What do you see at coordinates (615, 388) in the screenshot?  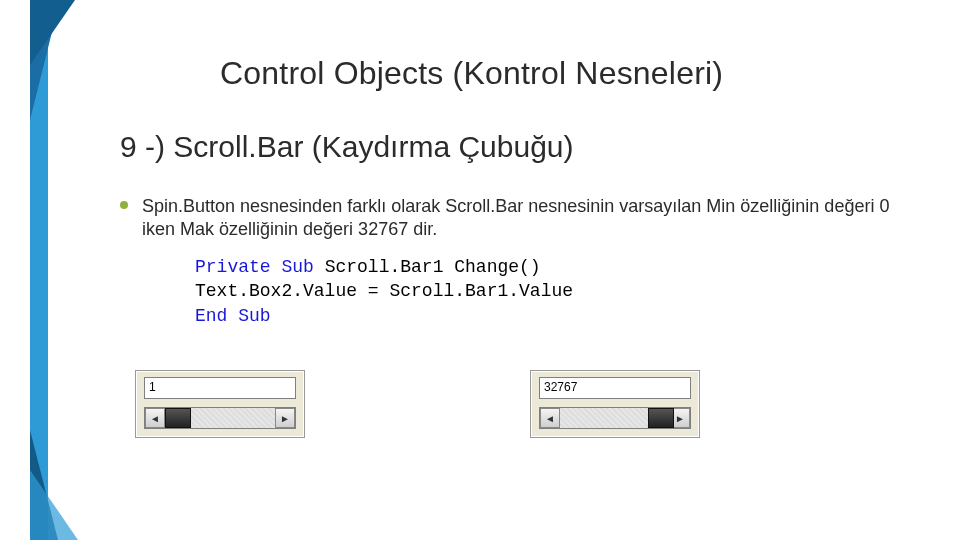 I see `textbox-value: 32767` at bounding box center [615, 388].